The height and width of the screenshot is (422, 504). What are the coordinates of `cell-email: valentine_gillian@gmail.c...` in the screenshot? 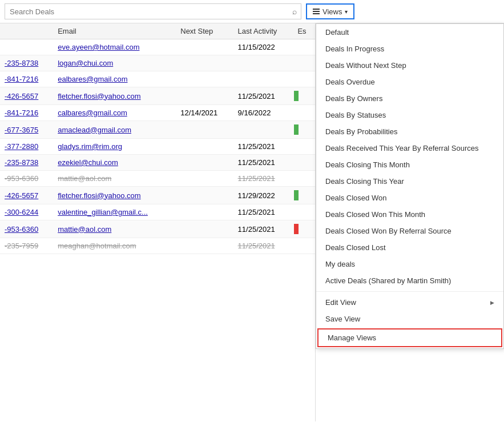 It's located at (114, 212).